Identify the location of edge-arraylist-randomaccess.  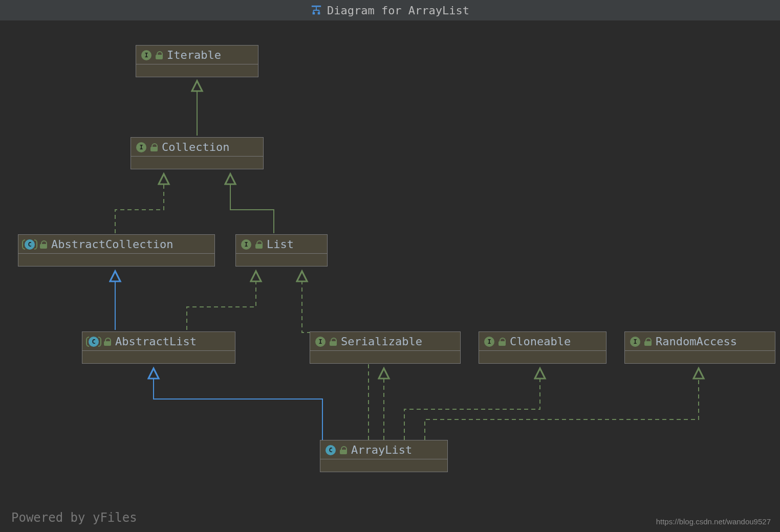
(562, 404).